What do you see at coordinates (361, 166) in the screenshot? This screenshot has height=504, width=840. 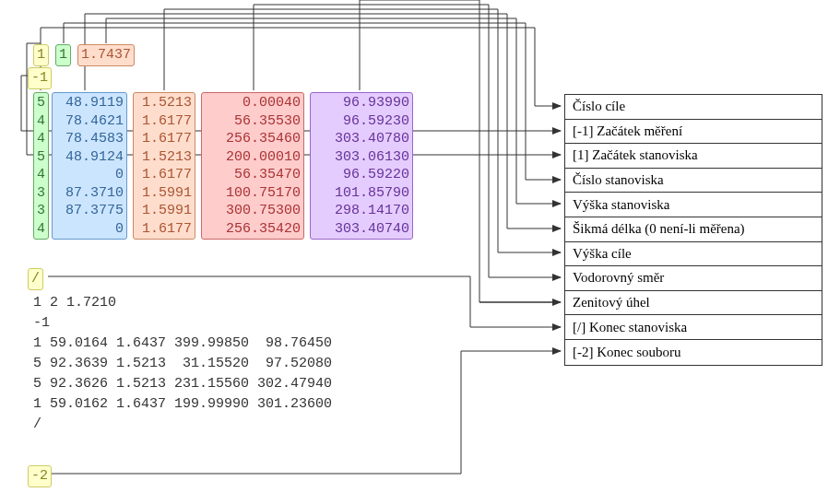 I see `col-zenith: 96.93990 96.59230 303.40780 303.06130 96…` at bounding box center [361, 166].